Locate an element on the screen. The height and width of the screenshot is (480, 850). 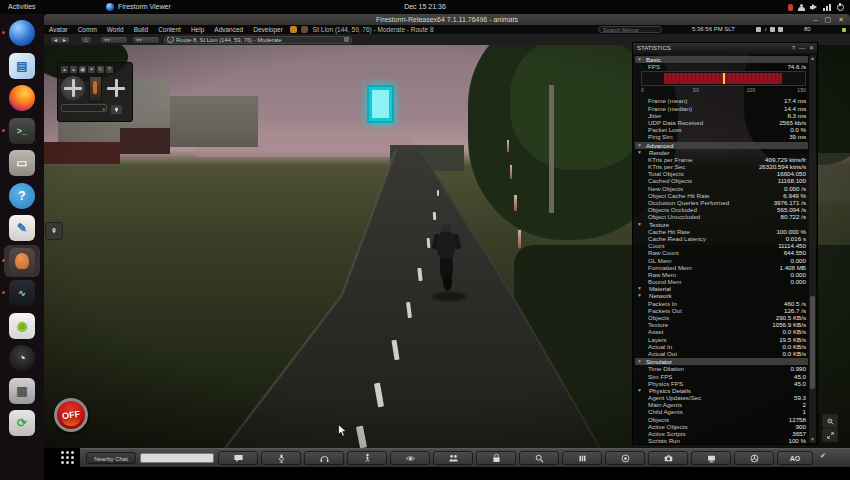
stat-section-simulator: ▼Simulator is located at coordinates (722, 362).